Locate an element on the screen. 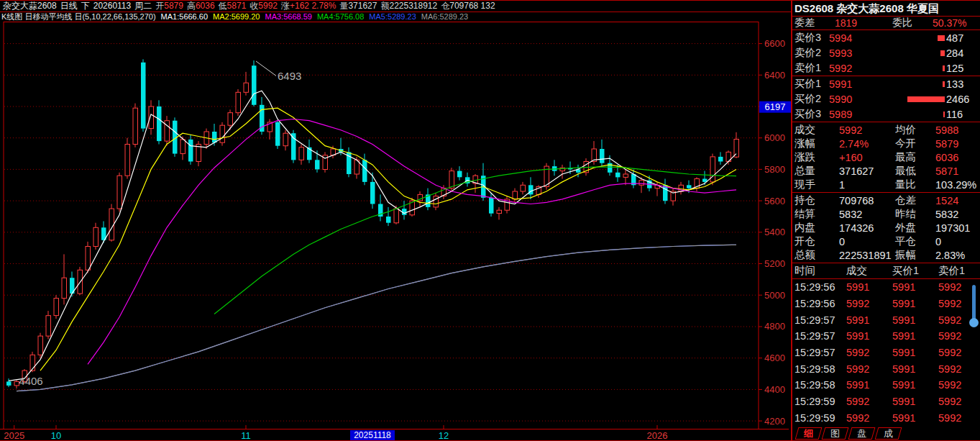 This screenshot has width=980, height=441. bid-row: 买价259902466 is located at coordinates (886, 99).